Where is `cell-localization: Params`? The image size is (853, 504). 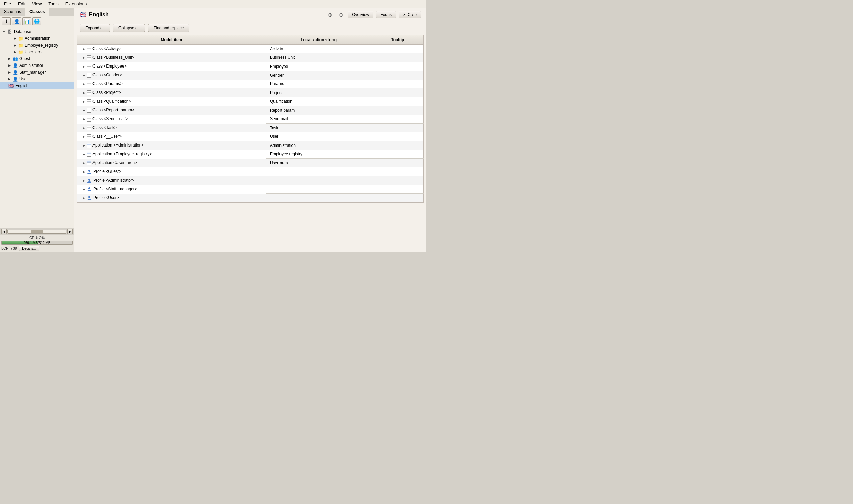
cell-localization: Params is located at coordinates (319, 84).